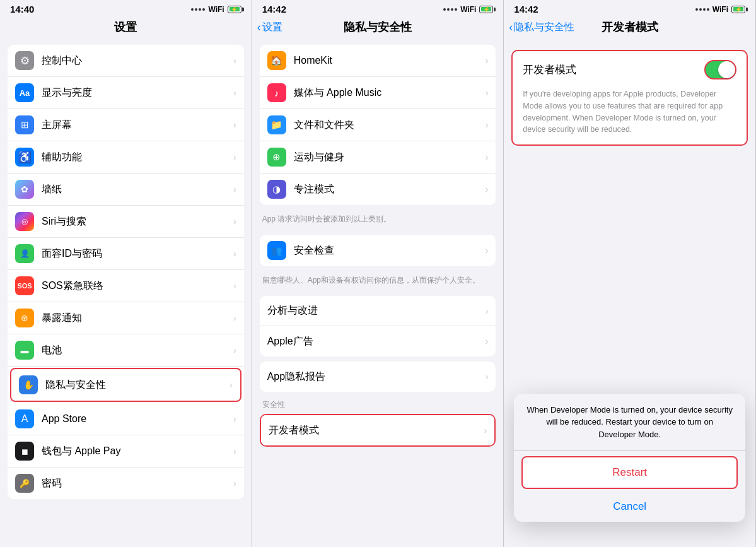  Describe the element at coordinates (378, 430) in the screenshot. I see `privacy-group-5: 开发者模式 ›` at that location.